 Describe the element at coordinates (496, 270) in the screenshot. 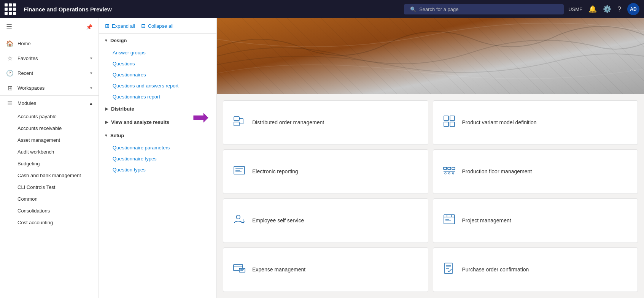

I see `module-card-label: Purchase order confirmation` at that location.